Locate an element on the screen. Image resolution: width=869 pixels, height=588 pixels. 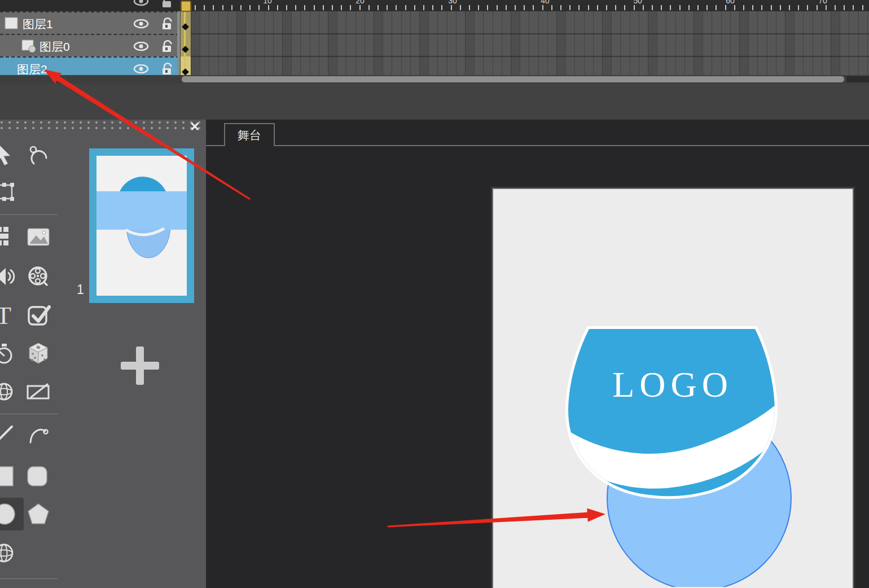
ruler-number: 40 is located at coordinates (545, 2).